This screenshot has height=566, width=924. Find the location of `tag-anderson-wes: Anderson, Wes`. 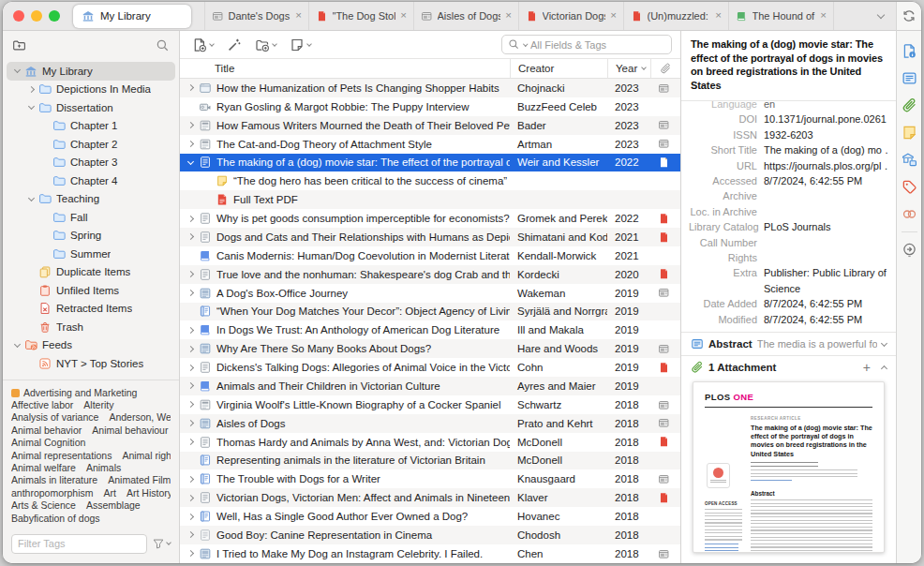

tag-anderson-wes: Anderson, Wes is located at coordinates (140, 418).